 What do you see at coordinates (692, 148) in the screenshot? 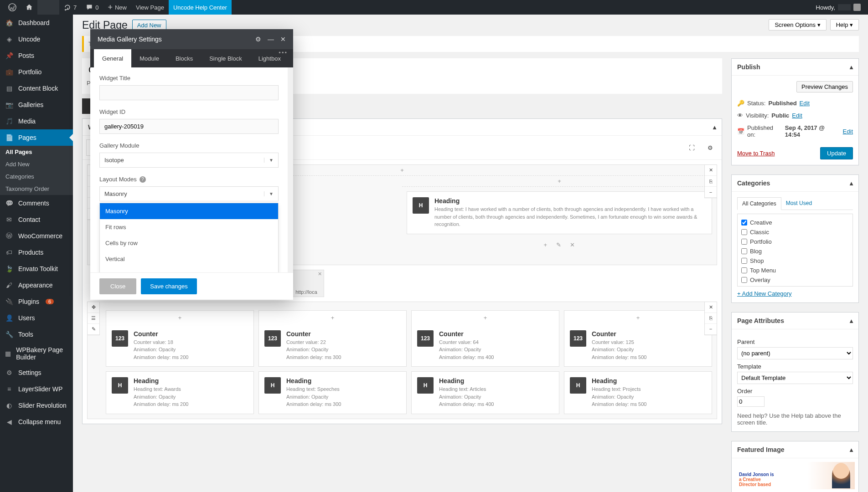
I see `fullscreen-button: ⛶` at bounding box center [692, 148].